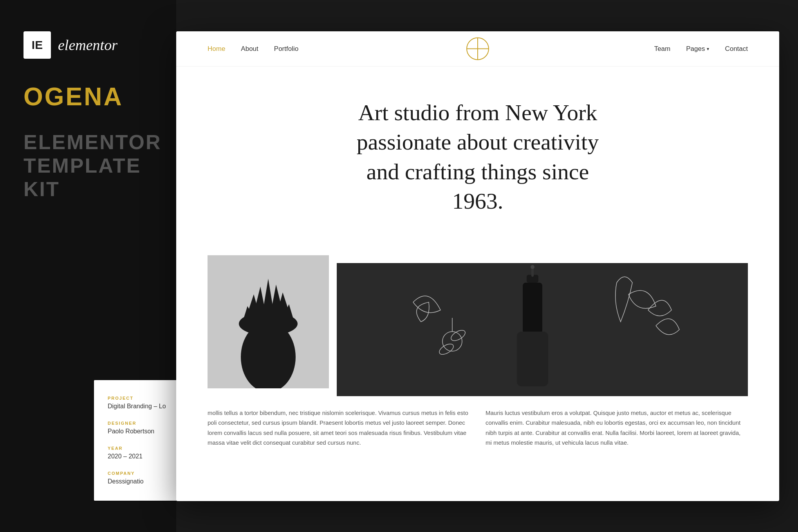 This screenshot has height=532, width=798. Describe the element at coordinates (736, 49) in the screenshot. I see `nav-contact: Contact` at that location.